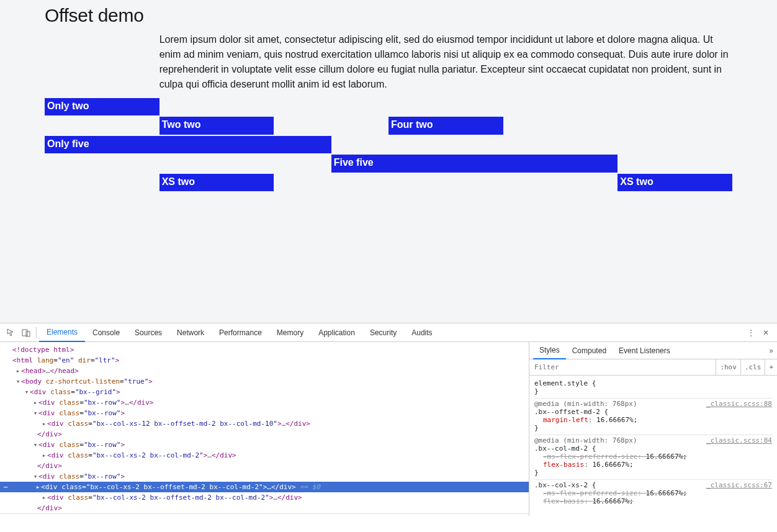 Image resolution: width=777 pixels, height=532 pixels. Describe the element at coordinates (36, 333) in the screenshot. I see `divider` at that location.